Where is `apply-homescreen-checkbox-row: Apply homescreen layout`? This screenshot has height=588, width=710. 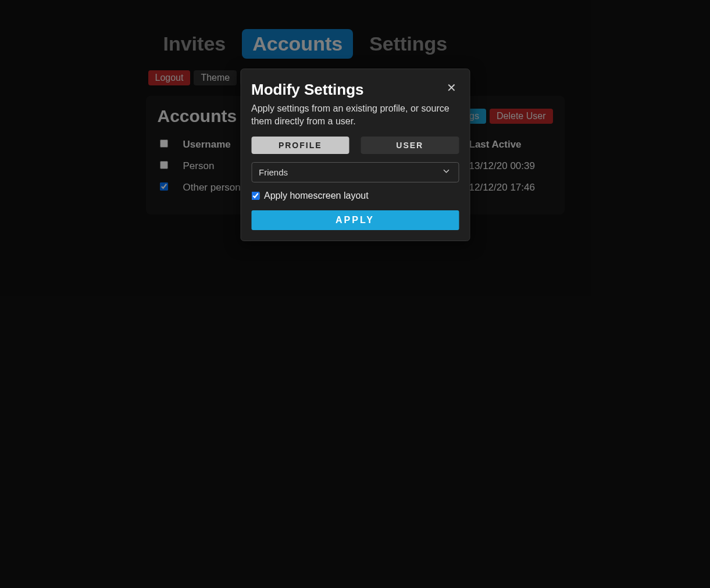
apply-homescreen-checkbox-row: Apply homescreen layout is located at coordinates (355, 196).